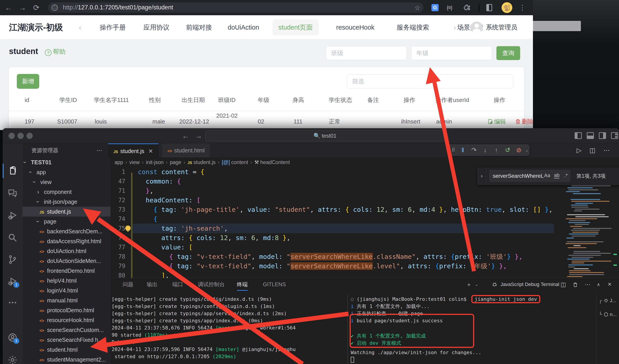 The image size is (619, 364). What do you see at coordinates (199, 28) in the screenshot?
I see `app-tab-3: 前端对接` at bounding box center [199, 28].